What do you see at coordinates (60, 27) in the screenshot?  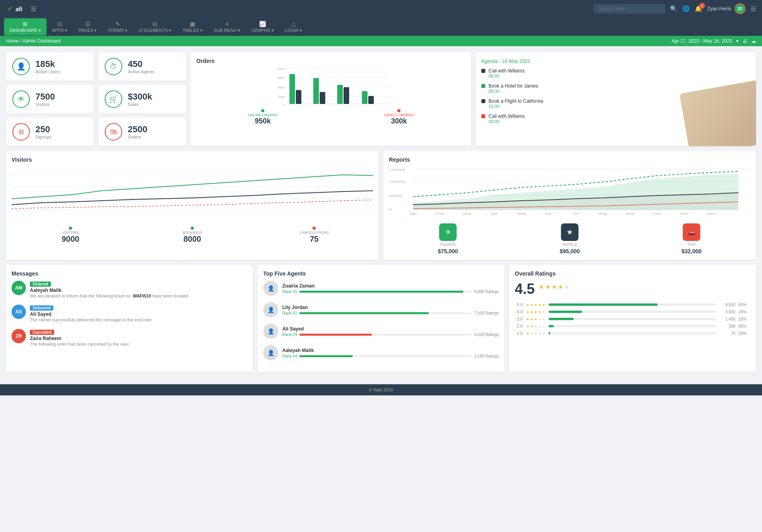 I see `menu-item-apps: ⊡ APPS ▾` at bounding box center [60, 27].